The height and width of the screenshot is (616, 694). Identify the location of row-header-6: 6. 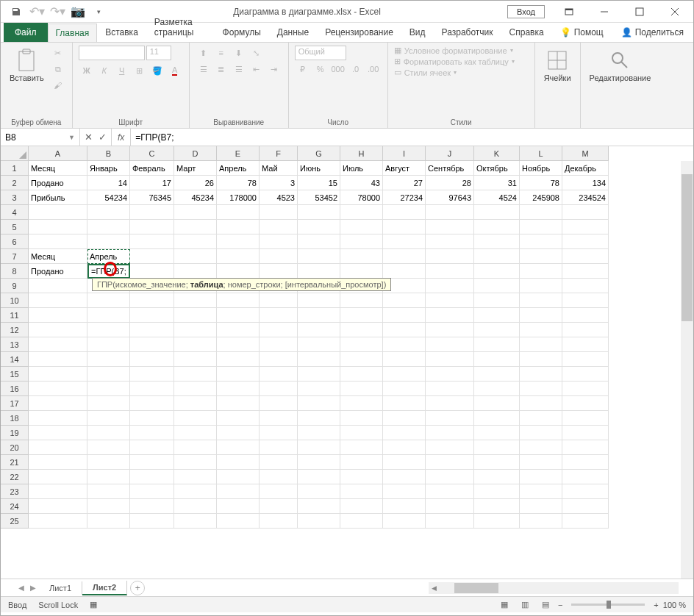
(15, 242).